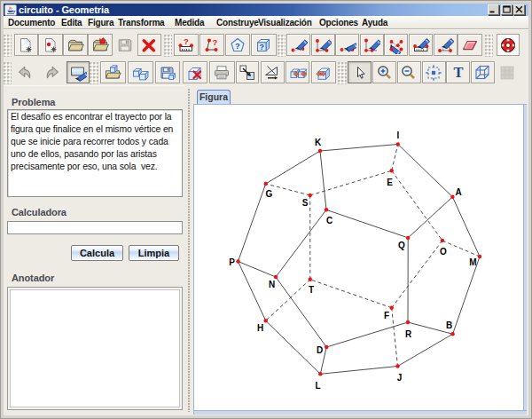  Describe the element at coordinates (409, 334) in the screenshot. I see `svg-text: R` at that location.